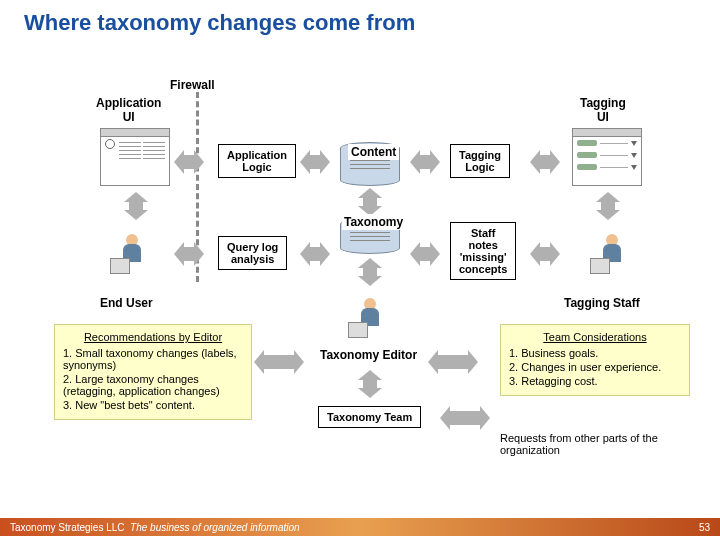 Image resolution: width=720 pixels, height=540 pixels. What do you see at coordinates (595, 353) in the screenshot?
I see `team-item: 1. Business goals.` at bounding box center [595, 353].